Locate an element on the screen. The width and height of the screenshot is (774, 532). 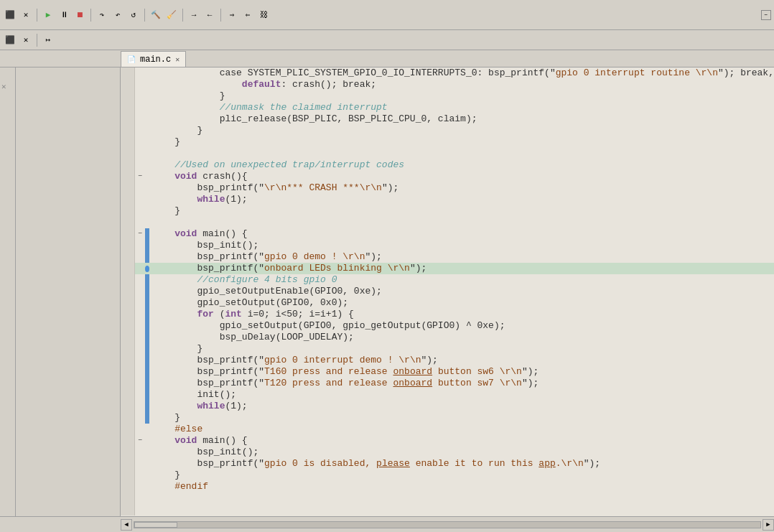
code-content: gpio_setOutput(GPIO0, gpio_getOutput(GPI… is located at coordinates (462, 326).